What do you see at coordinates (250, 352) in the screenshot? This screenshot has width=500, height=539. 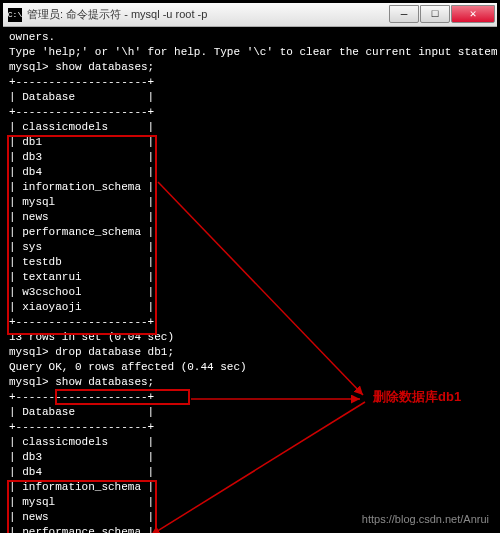 I see `term-line: mysql> drop database db1;` at bounding box center [250, 352].